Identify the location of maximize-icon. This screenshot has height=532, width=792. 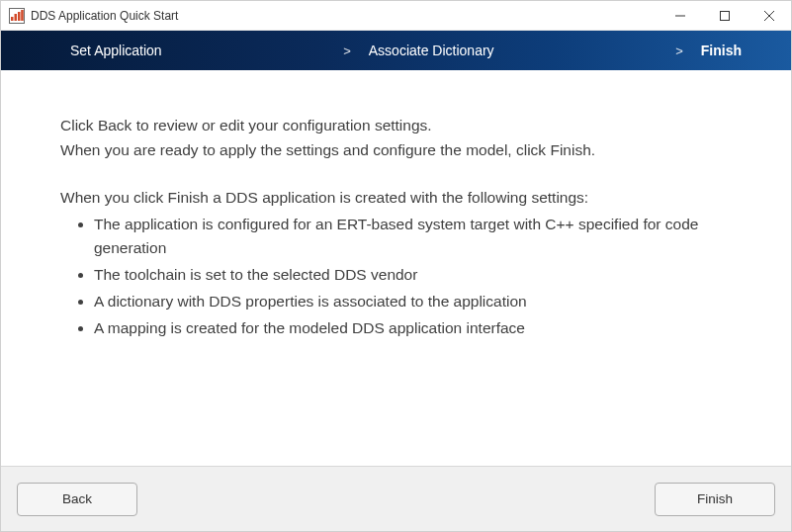
(725, 16).